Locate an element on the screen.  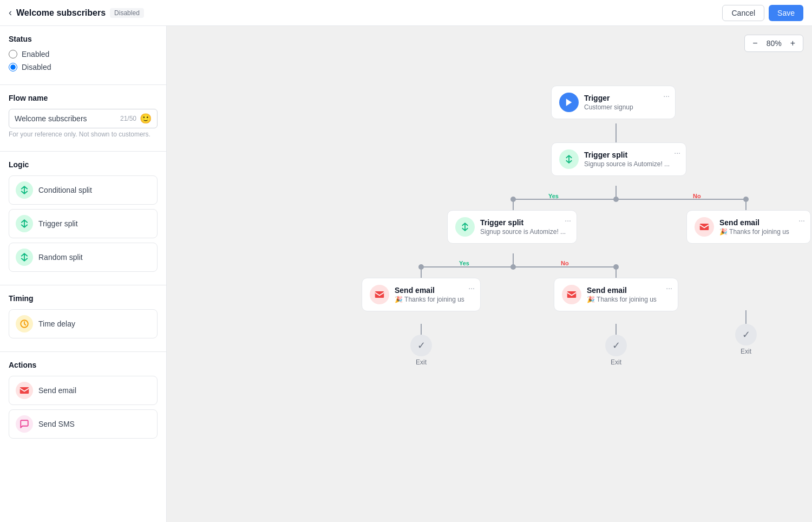
trigger-split-label: Trigger split is located at coordinates (58, 224).